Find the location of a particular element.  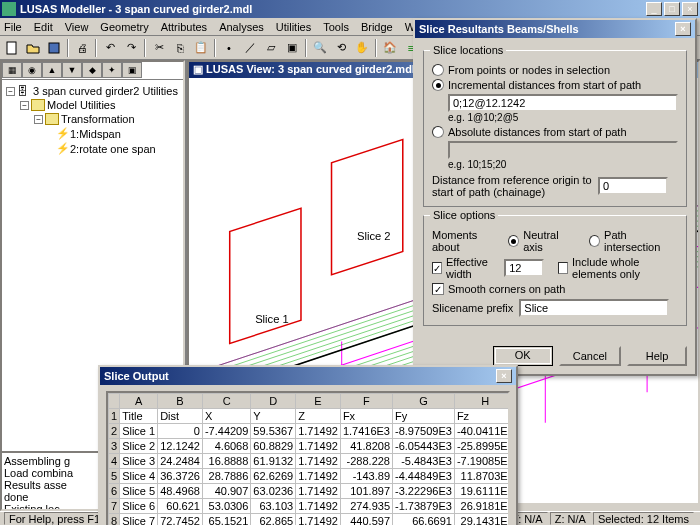

menu-geometry: Geometry is located at coordinates (124, 27).